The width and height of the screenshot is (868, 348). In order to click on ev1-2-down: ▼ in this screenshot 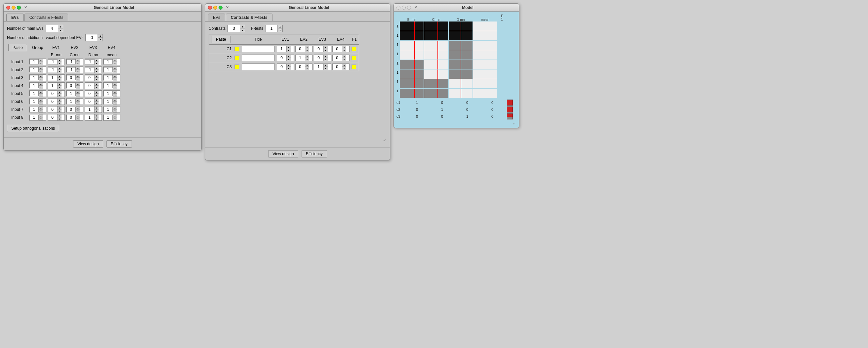, I will do `click(60, 71)`.